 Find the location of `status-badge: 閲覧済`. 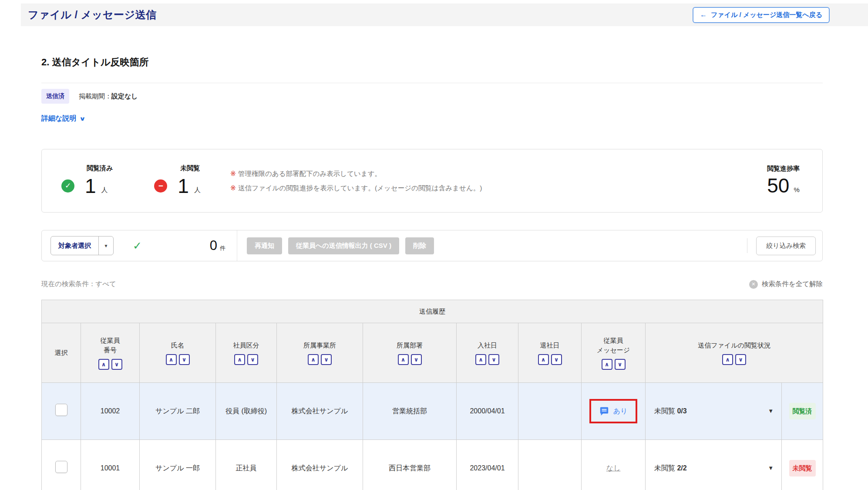

status-badge: 閲覧済 is located at coordinates (803, 411).